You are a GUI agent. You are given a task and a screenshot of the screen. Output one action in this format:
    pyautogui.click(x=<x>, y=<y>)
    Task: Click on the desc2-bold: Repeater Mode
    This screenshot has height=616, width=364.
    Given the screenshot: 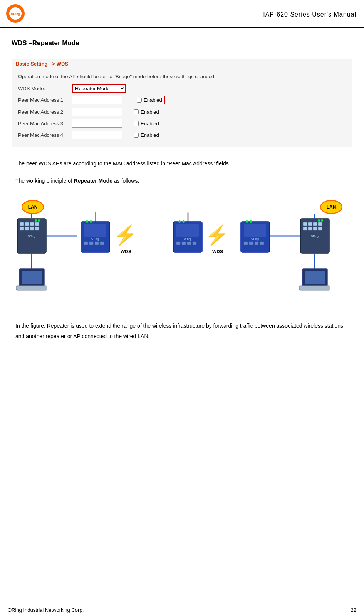 What is the action you would take?
    pyautogui.click(x=93, y=181)
    